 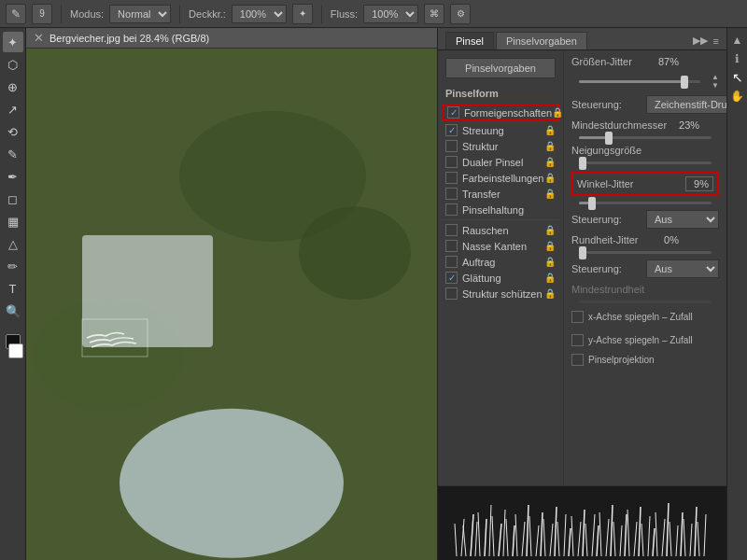 What do you see at coordinates (738, 96) in the screenshot?
I see `hand-icon: ✋` at bounding box center [738, 96].